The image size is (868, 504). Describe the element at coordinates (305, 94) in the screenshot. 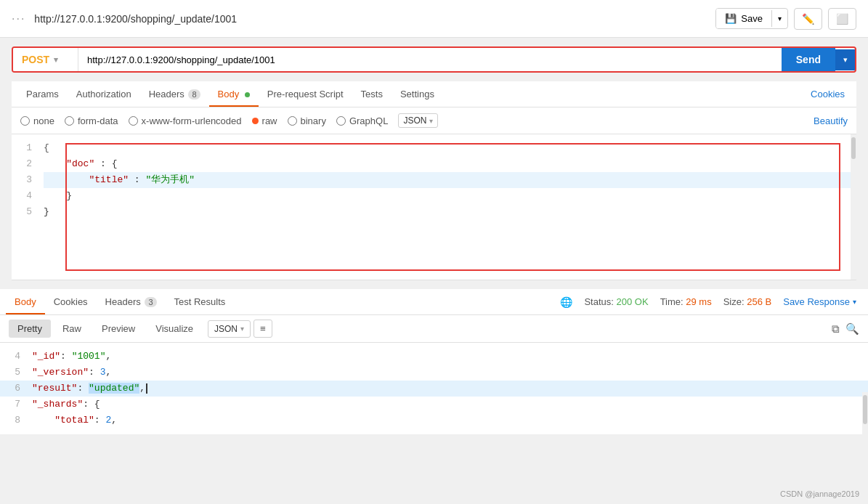

I see `tab-pre-request: Pre-request Script` at that location.